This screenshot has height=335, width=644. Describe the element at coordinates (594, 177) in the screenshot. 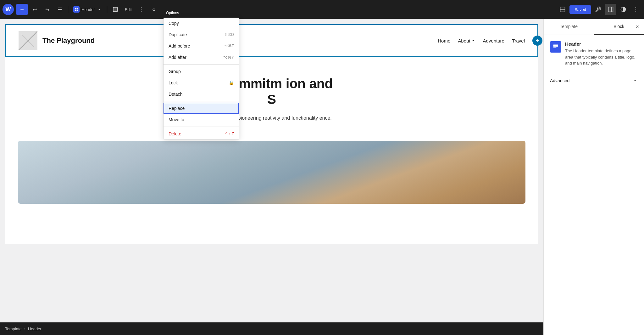

I see `right-panel: Template Block × Header` at that location.